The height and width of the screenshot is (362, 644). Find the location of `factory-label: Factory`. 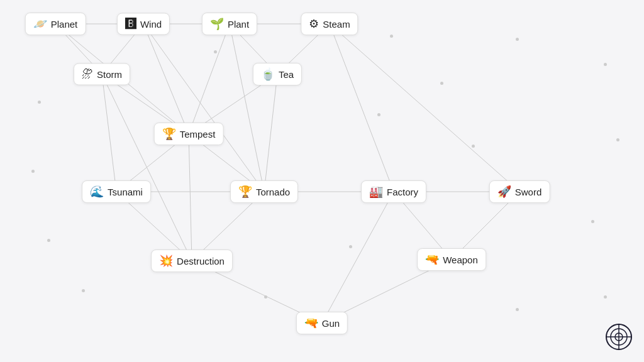

factory-label: Factory is located at coordinates (402, 192).